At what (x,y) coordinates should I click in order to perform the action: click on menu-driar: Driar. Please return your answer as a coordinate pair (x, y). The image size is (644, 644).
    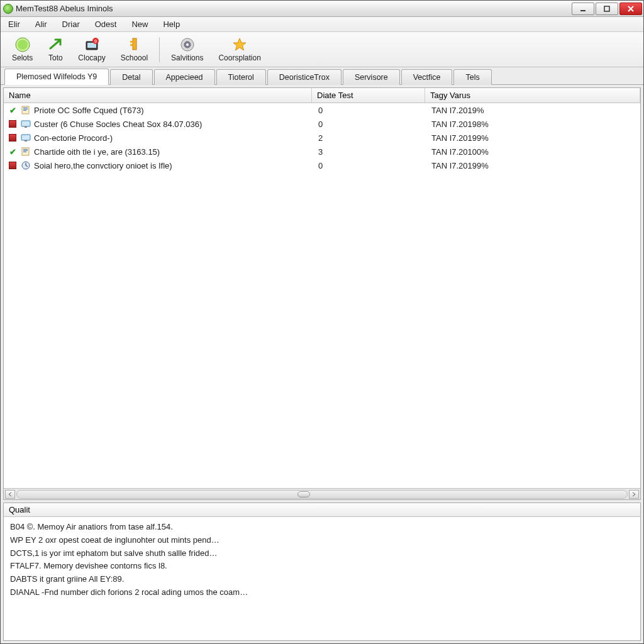
    Looking at the image, I should click on (71, 24).